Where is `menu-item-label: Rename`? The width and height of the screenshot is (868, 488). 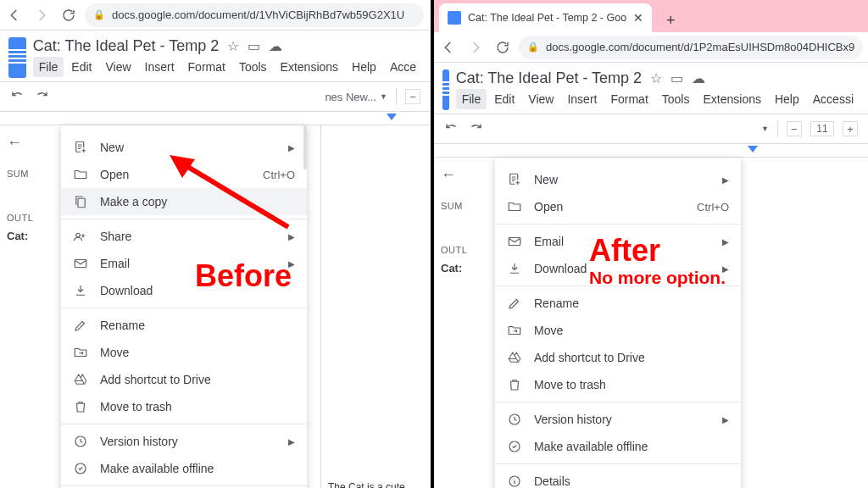
menu-item-label: Rename is located at coordinates (198, 325).